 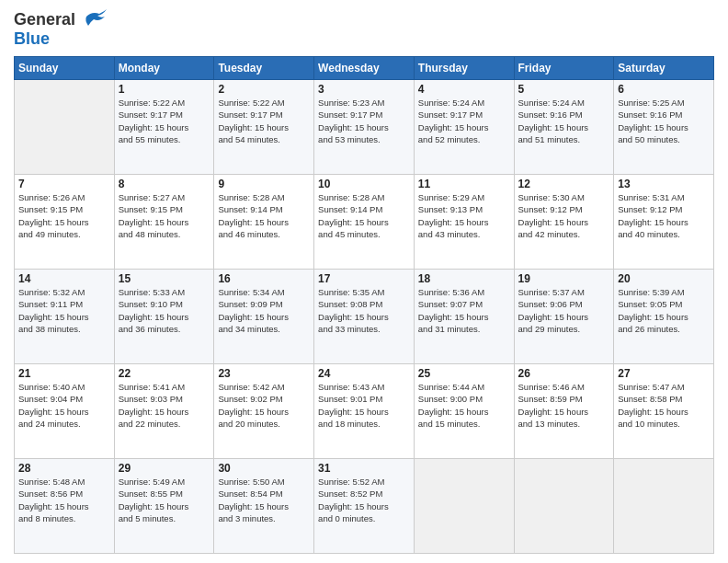 What do you see at coordinates (164, 412) in the screenshot?
I see `calendar-cell: 22Sunrise: 5:41 AM Sunset: 9:03 PM Dayli…` at bounding box center [164, 412].